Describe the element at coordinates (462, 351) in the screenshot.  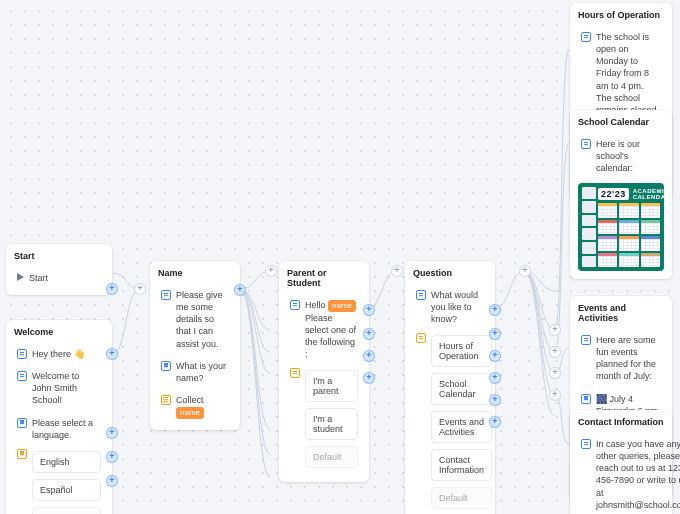
I see `opt-hours: Hours of Operation` at that location.